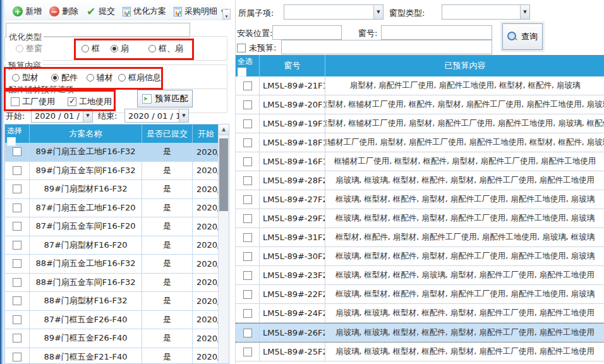 Image resolution: width=604 pixels, height=364 pixels. Describe the element at coordinates (241, 48) in the screenshot. I see `no-budget-checkbox` at that location.